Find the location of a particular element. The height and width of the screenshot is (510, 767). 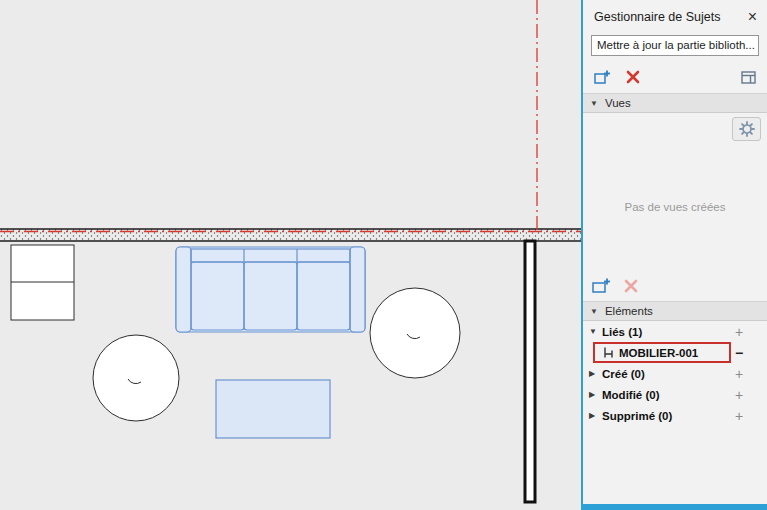

issue-toolbar is located at coordinates (675, 77).